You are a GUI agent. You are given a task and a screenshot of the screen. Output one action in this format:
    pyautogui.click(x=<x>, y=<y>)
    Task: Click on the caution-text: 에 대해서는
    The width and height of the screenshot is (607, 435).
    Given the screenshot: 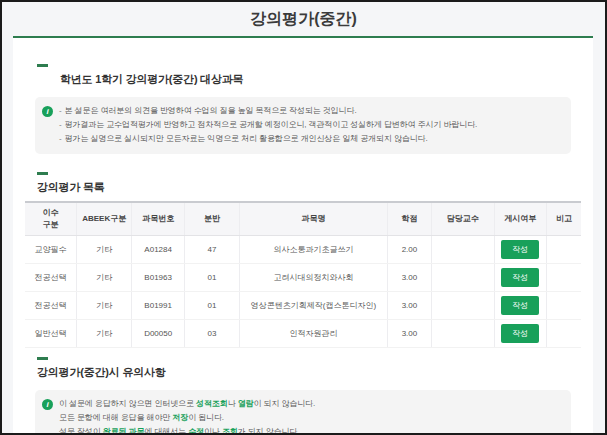 What is the action you would take?
    pyautogui.click(x=166, y=431)
    